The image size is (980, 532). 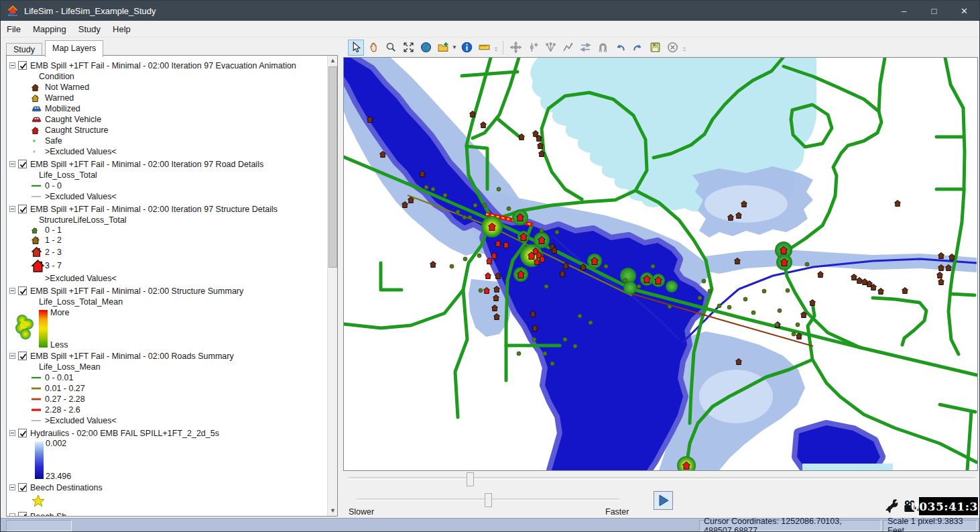 I want to click on undo-icon, so click(x=621, y=47).